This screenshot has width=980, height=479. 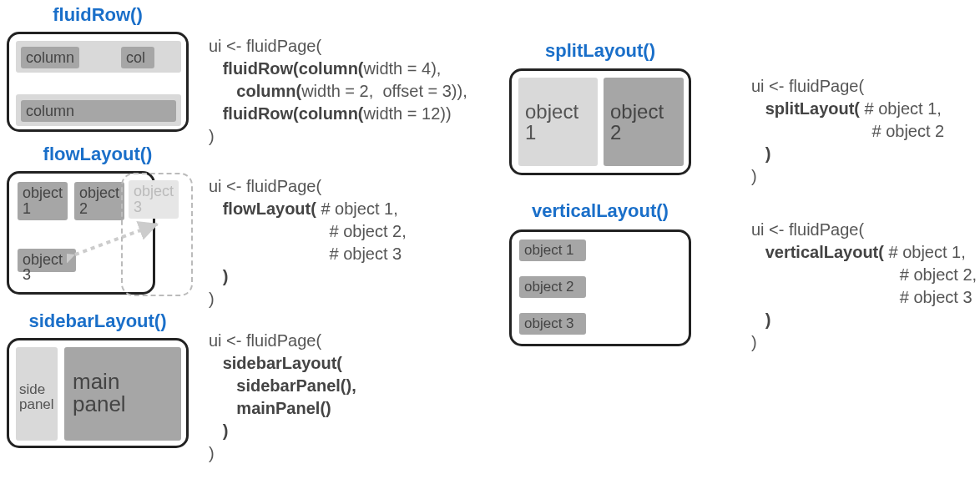 I want to click on sidebarlayout-code: ui <- fluidPage( sidebarLayout( sidebarP…, so click(x=282, y=397).